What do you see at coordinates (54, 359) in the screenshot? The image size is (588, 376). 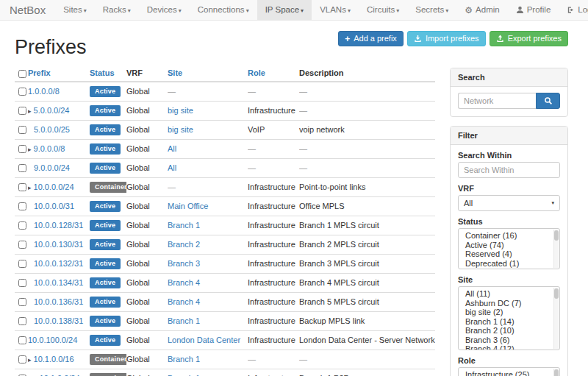 I see `prefix-link: 10.1.0.0/16` at bounding box center [54, 359].